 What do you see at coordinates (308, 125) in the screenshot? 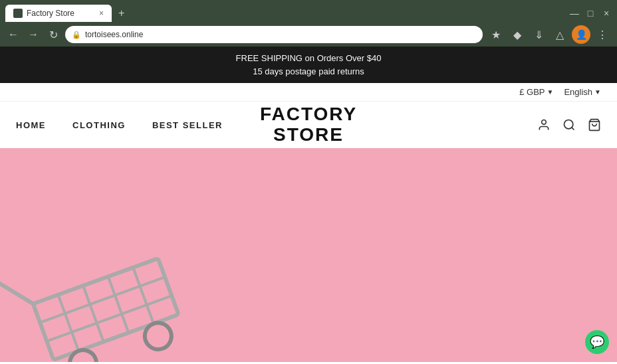
I see `logo-area: FACTORY STORE` at bounding box center [308, 125].